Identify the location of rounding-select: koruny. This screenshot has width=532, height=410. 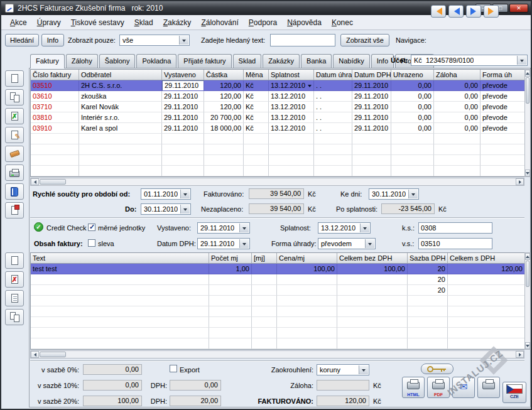
(343, 370).